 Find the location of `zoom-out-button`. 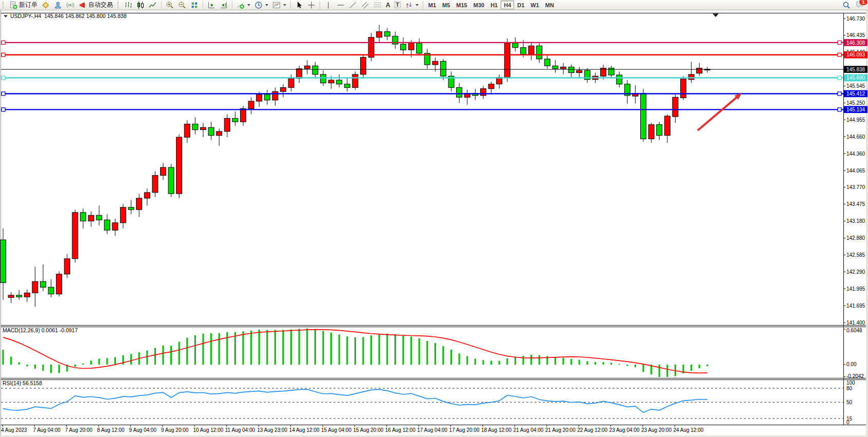

zoom-out-button is located at coordinates (182, 5).